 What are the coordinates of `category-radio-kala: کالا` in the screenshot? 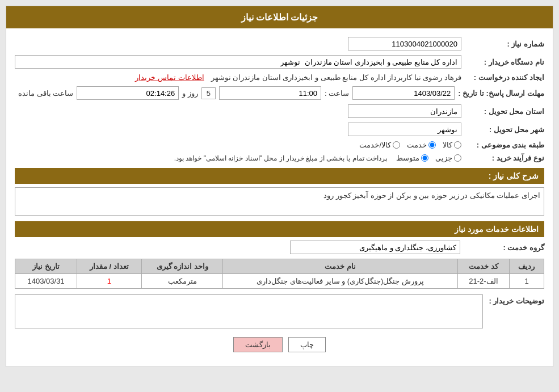 It's located at (452, 145).